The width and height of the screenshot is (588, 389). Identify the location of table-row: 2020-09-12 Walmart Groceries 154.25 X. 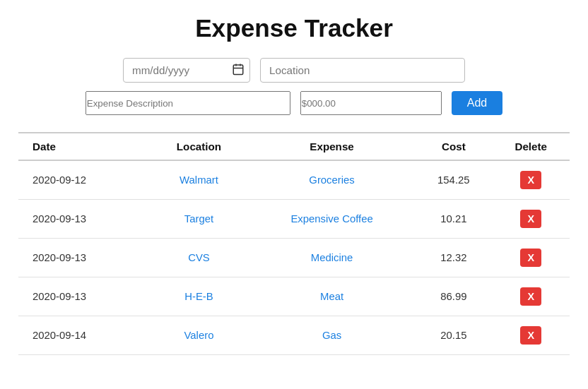
(294, 180).